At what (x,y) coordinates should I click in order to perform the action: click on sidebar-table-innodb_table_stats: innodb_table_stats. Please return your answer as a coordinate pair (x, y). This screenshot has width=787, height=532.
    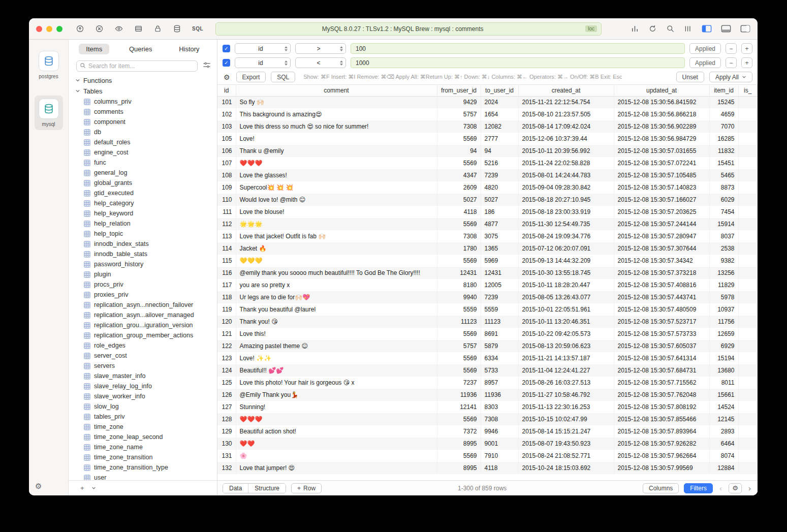
    Looking at the image, I should click on (143, 254).